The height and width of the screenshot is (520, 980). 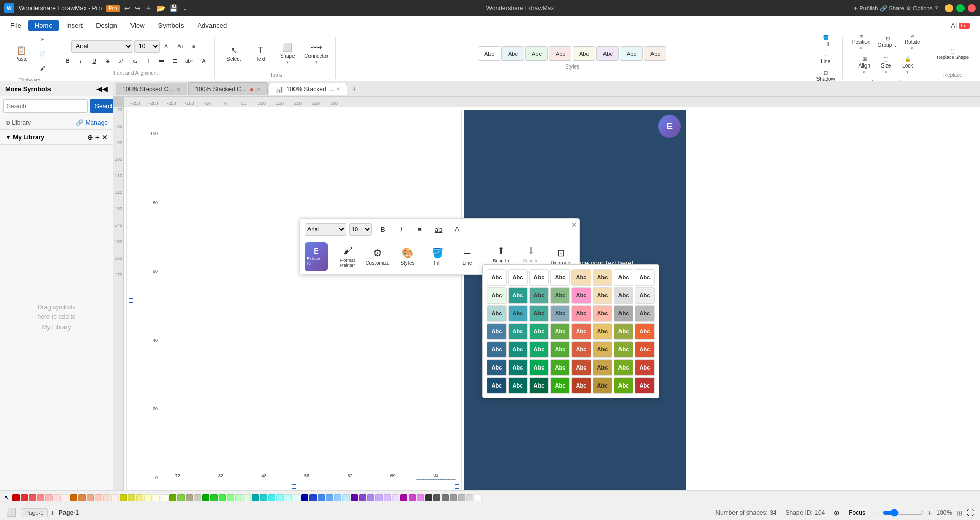 What do you see at coordinates (45, 106) in the screenshot?
I see `search-input` at bounding box center [45, 106].